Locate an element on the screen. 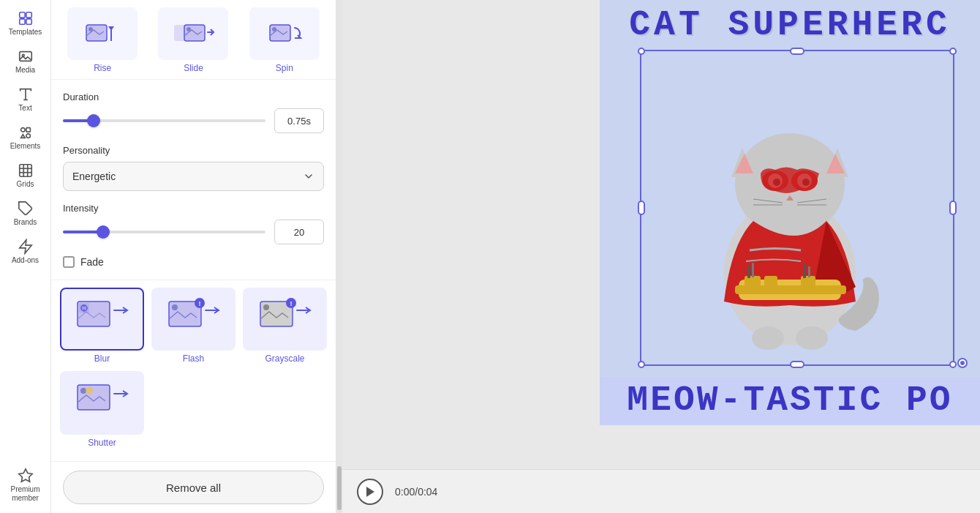 The image size is (980, 513). sidebar-item-text: Text is located at coordinates (26, 100).